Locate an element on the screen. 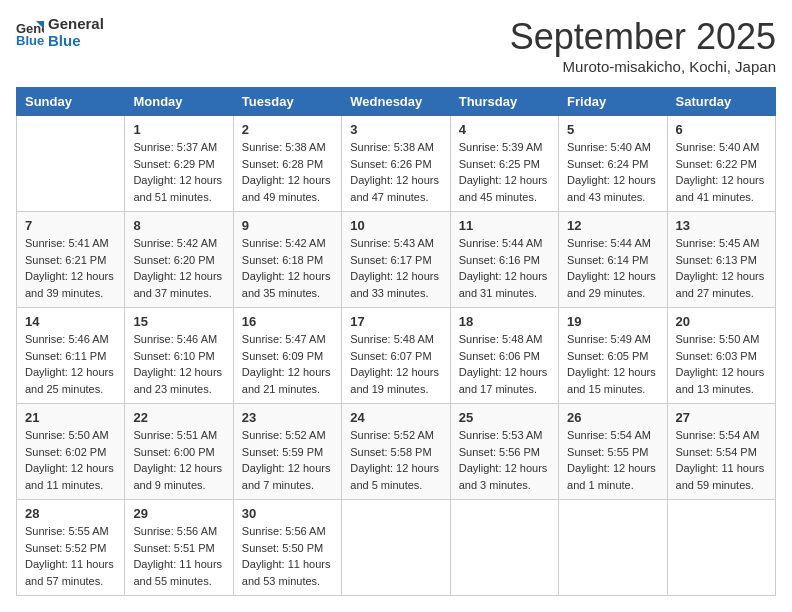  day-info-line: and 39 minutes. is located at coordinates (70, 294).